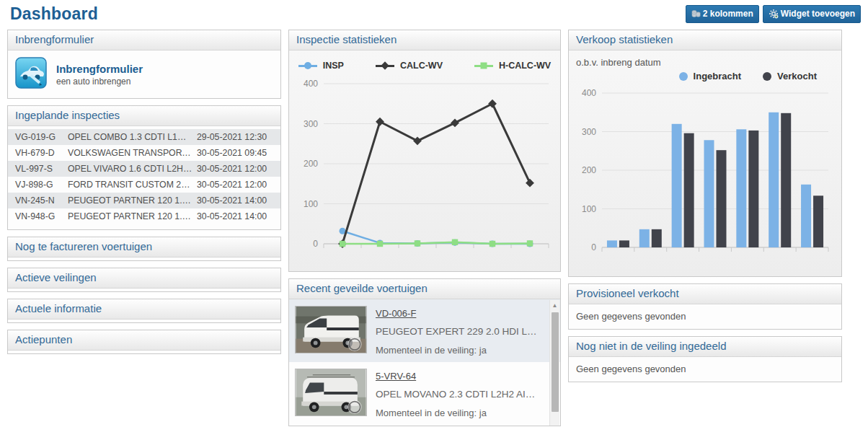 This screenshot has width=868, height=427. What do you see at coordinates (773, 14) in the screenshot?
I see `toolbar-buttons: 2 kolommen` at bounding box center [773, 14].